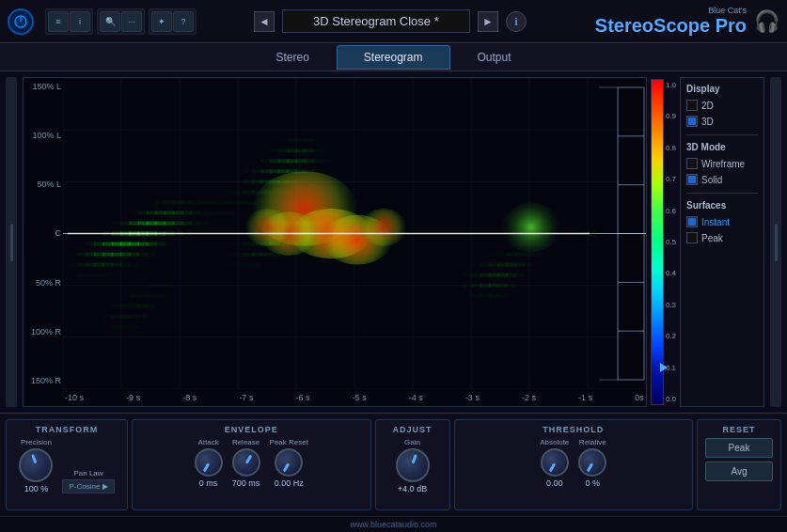  What do you see at coordinates (664, 243) in the screenshot?
I see `color-scale-wrap: 1.0 0.9 0.8 0.7 0.6 0.5 0.4 0.3 0.2 0.1 …` at bounding box center [664, 243].